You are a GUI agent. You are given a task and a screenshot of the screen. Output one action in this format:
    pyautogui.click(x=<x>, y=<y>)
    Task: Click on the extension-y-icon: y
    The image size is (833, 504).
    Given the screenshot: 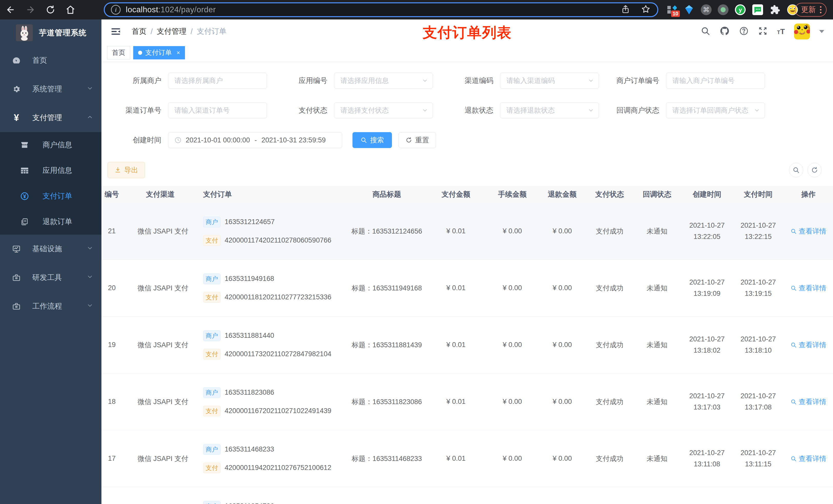 What is the action you would take?
    pyautogui.click(x=740, y=9)
    